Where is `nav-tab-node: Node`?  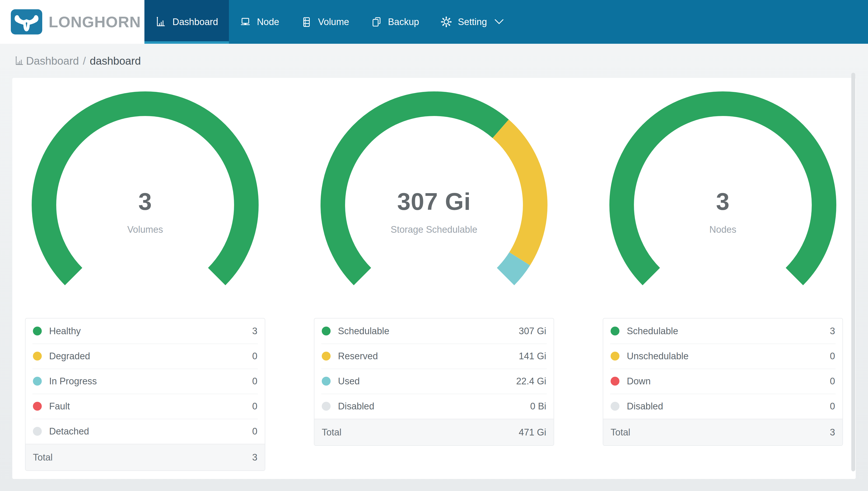
nav-tab-node: Node is located at coordinates (259, 22).